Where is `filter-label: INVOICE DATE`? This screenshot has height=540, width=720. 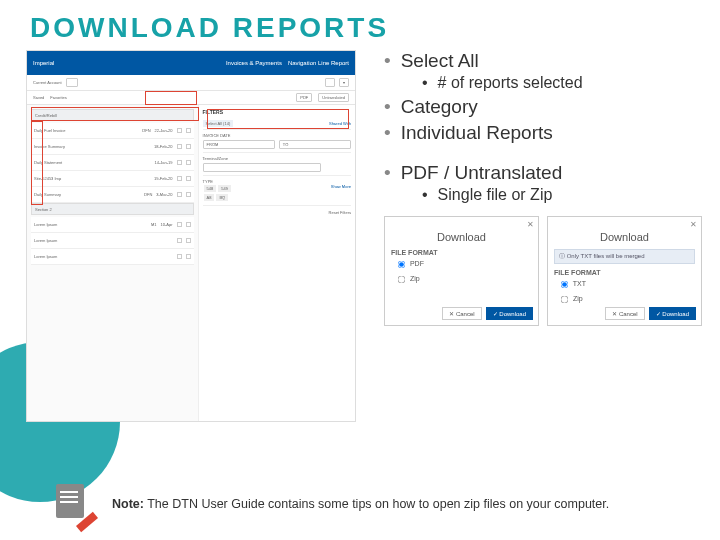
filter-label: INVOICE DATE is located at coordinates (277, 136).